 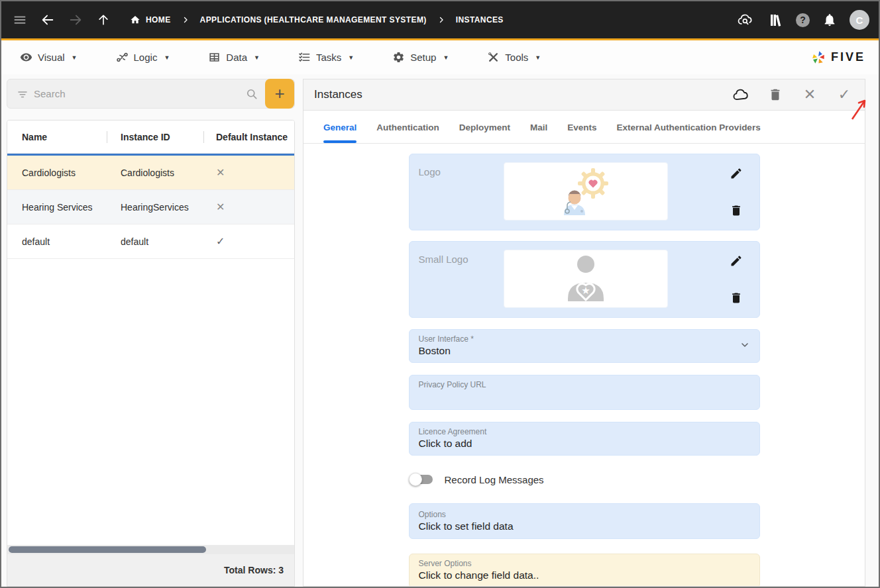 What do you see at coordinates (586, 191) in the screenshot?
I see `logo-image` at bounding box center [586, 191].